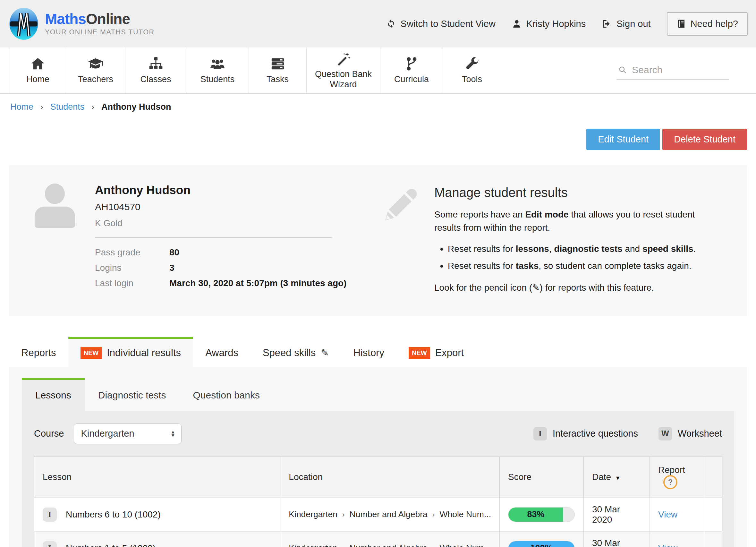  I want to click on nav-item-tools: Tools, so click(472, 70).